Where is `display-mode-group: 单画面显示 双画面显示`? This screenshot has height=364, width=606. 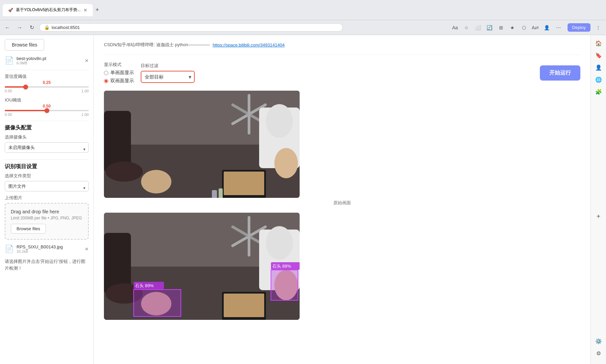 display-mode-group: 单画面显示 双画面显示 is located at coordinates (119, 77).